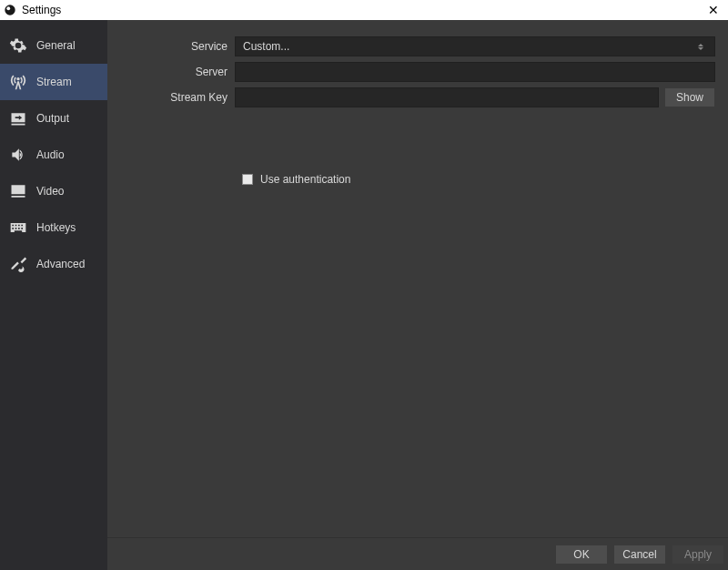  Describe the element at coordinates (713, 10) in the screenshot. I see `close-icon: ✕` at that location.